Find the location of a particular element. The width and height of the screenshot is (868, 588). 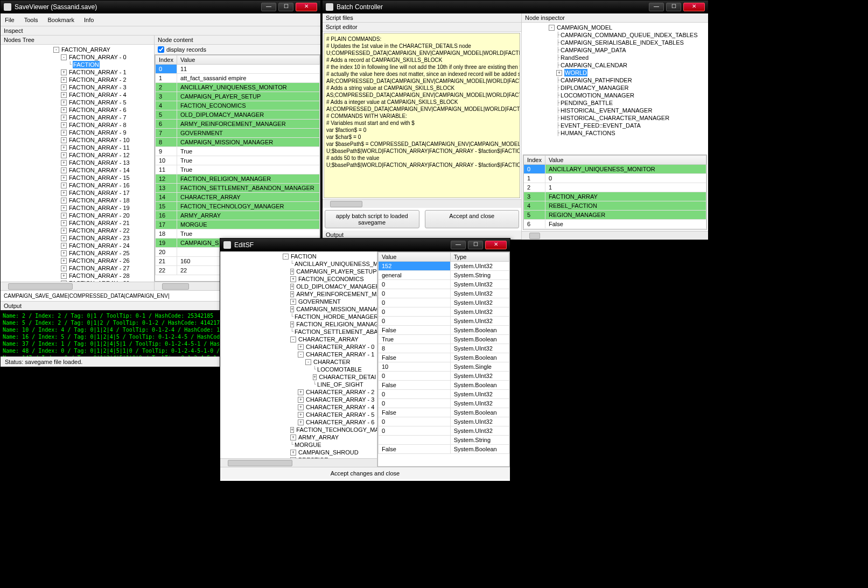

inspect-label: Inspect is located at coordinates (160, 31).